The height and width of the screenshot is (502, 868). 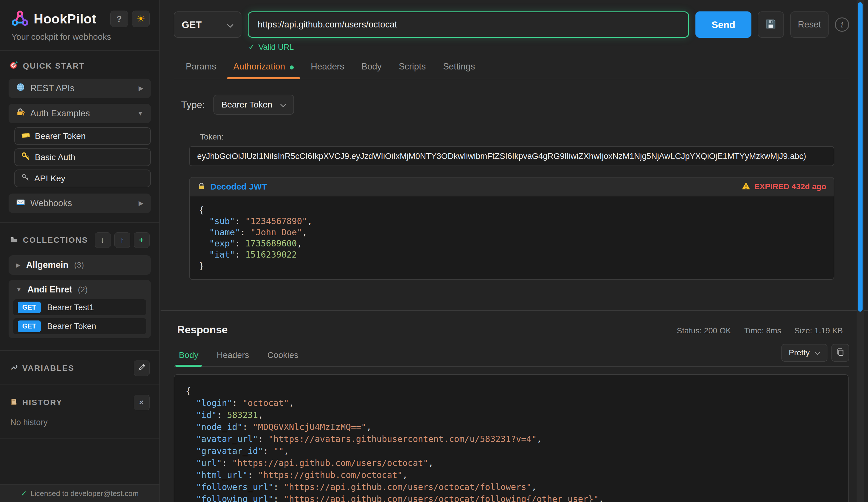 What do you see at coordinates (459, 70) in the screenshot?
I see `tab-settings: Settings` at bounding box center [459, 70].